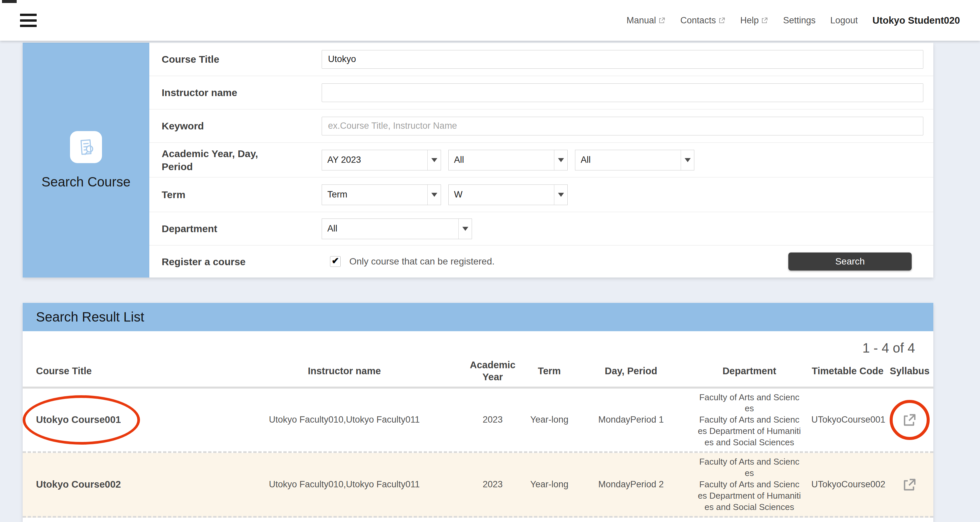  What do you see at coordinates (490, 21) in the screenshot?
I see `top-bar: Manual Contacts Help Settings Logout Uto…` at bounding box center [490, 21].